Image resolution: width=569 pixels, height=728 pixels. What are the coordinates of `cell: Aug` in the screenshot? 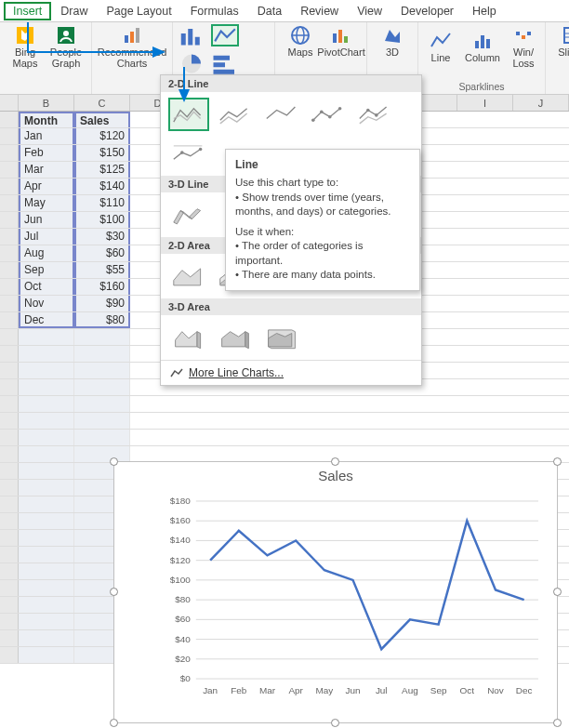 It's located at (46, 253).